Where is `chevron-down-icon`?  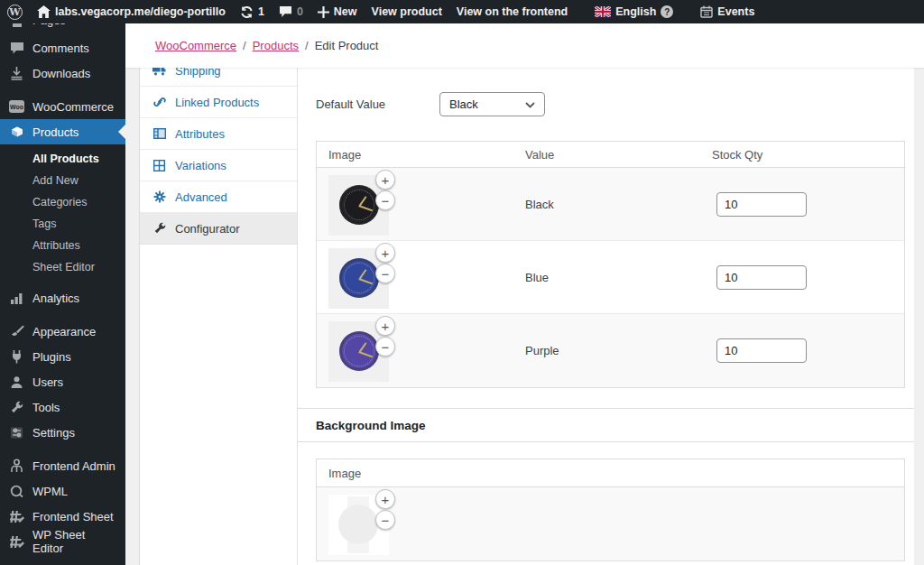
chevron-down-icon is located at coordinates (531, 105).